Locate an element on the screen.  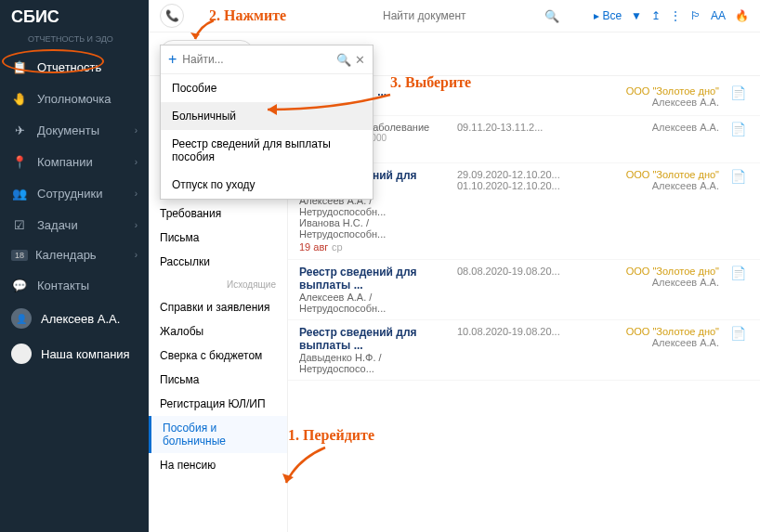
sidebar-item-reports: 📋 Отчетность is located at coordinates (74, 67).